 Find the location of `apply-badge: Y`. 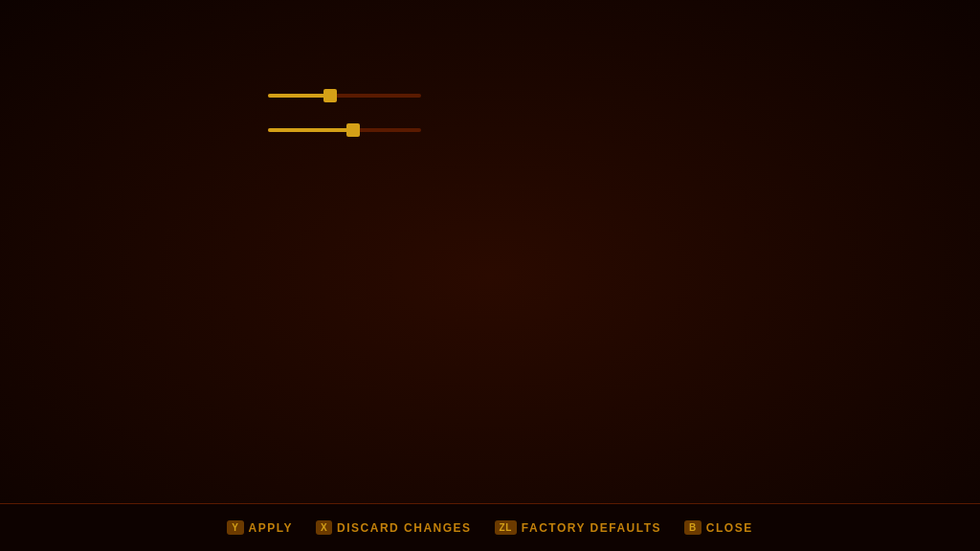

apply-badge: Y is located at coordinates (235, 528).